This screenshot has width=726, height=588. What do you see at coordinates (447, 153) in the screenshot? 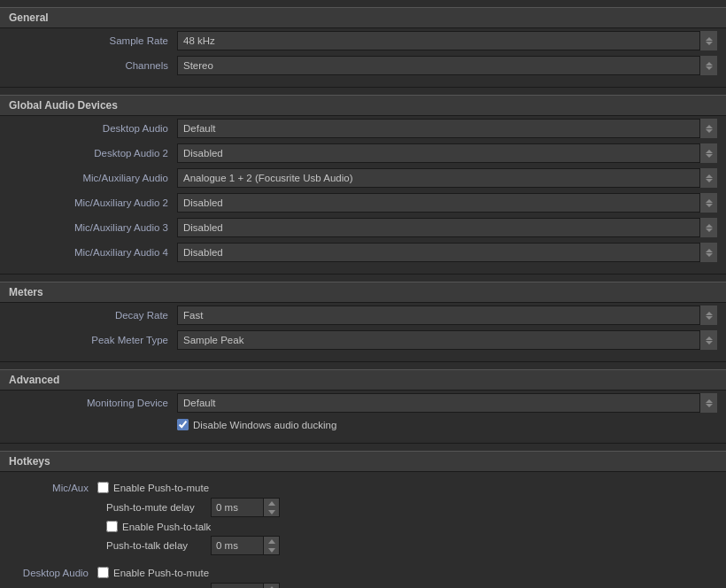
I see `desktop-audio2-control: Disabled Default` at bounding box center [447, 153].